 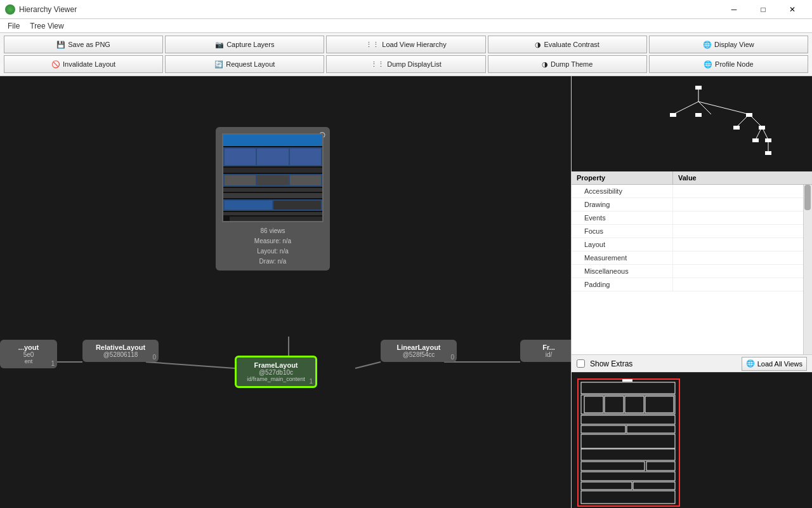 What do you see at coordinates (10, 10) in the screenshot?
I see `app-icon` at bounding box center [10, 10].